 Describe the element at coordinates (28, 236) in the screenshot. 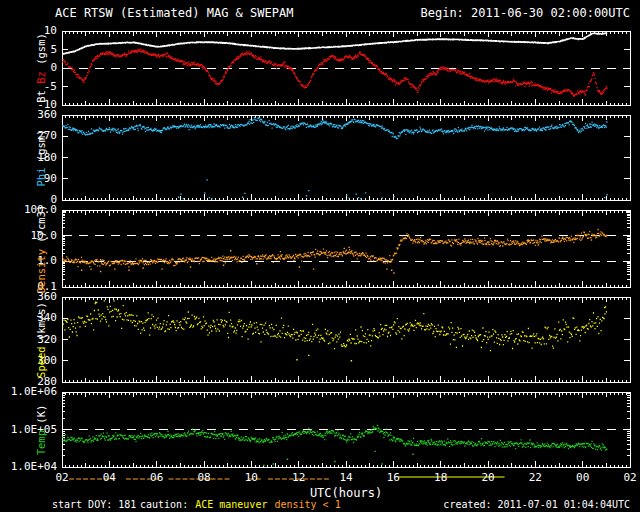

I see `y-tick-label: 10.0` at that location.